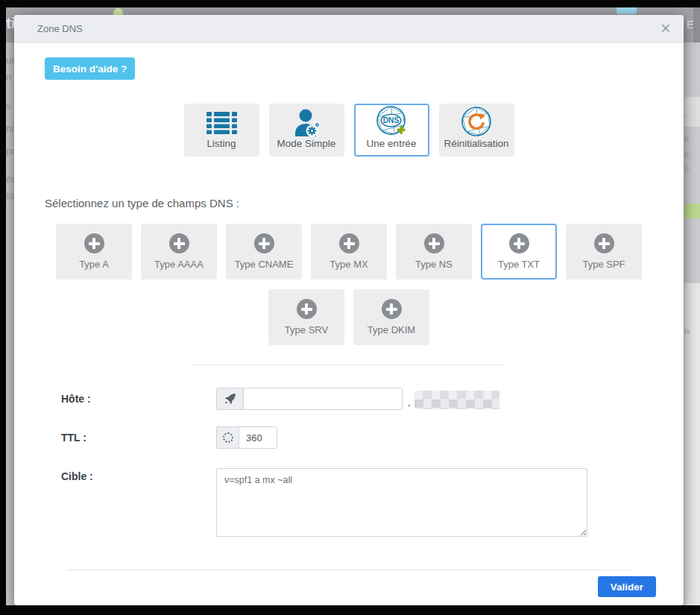 The height and width of the screenshot is (615, 700). I want to click on footer-divider, so click(349, 570).